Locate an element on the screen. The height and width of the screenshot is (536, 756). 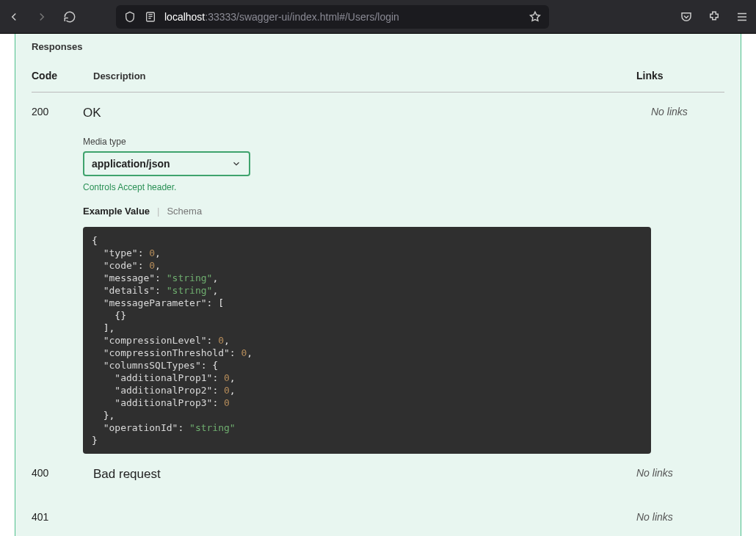
browser-toolbar: localhost:33333/swagger-ui/index.html#/U… is located at coordinates (378, 17).